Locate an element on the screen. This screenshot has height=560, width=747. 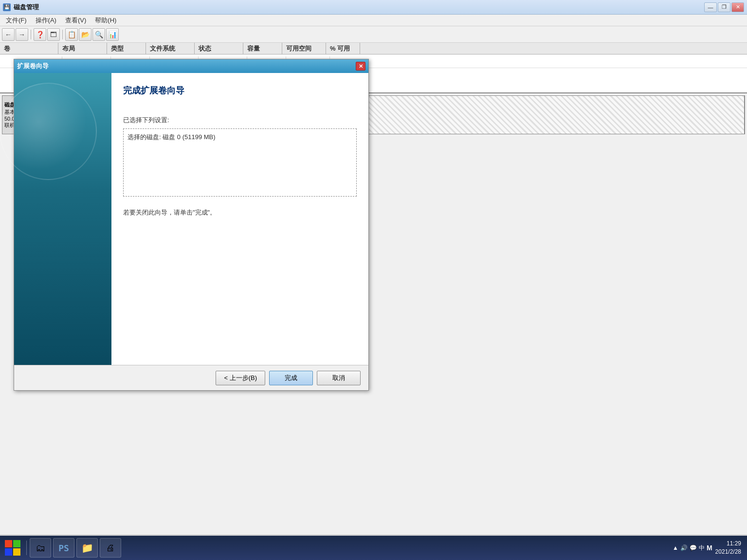
start-button is located at coordinates (13, 548).